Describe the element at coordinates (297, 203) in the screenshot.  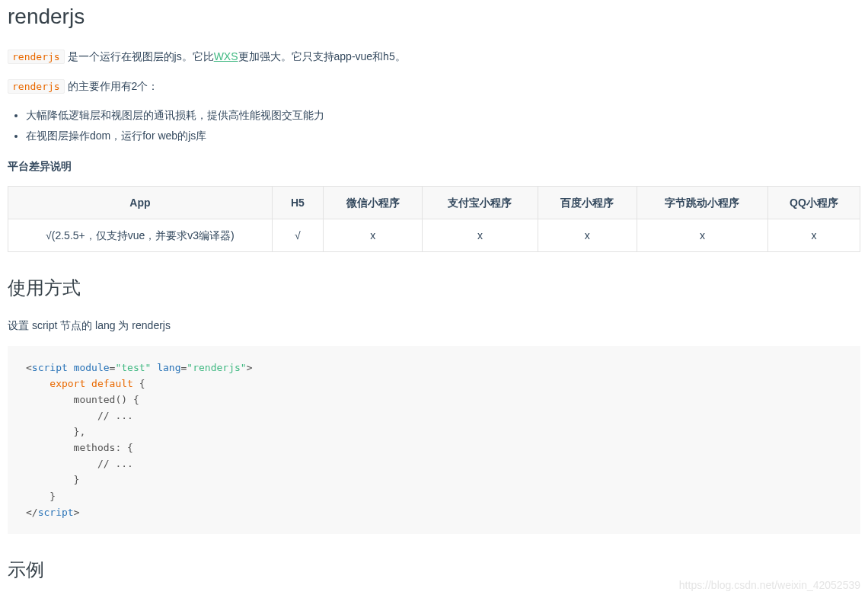
I see `table-header: H5` at that location.